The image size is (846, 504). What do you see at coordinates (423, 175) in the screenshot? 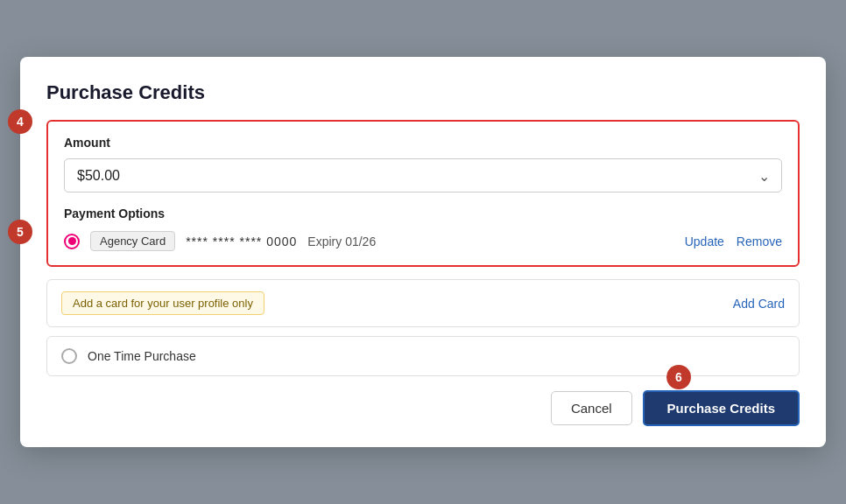
I see `amount-select-wrapper: $10.00 $25.00 $50.00 $100.00 $200.00 ⌄` at bounding box center [423, 175].